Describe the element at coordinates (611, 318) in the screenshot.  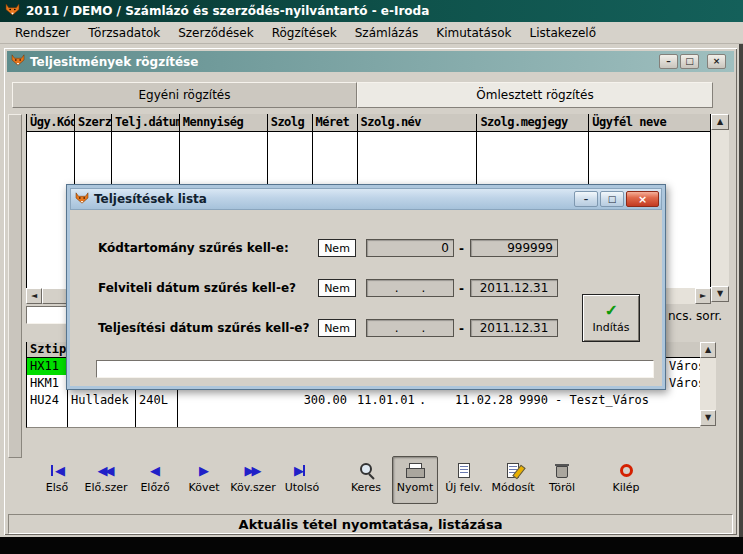
I see `start-button: ✓ Indítás` at that location.